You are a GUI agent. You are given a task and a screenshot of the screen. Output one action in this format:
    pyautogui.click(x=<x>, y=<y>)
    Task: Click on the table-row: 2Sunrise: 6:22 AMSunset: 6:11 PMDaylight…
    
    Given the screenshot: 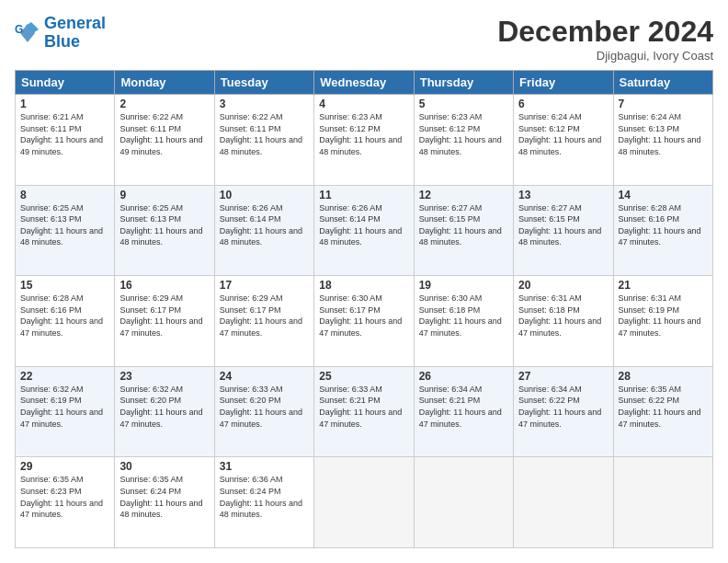 What is the action you would take?
    pyautogui.click(x=165, y=140)
    